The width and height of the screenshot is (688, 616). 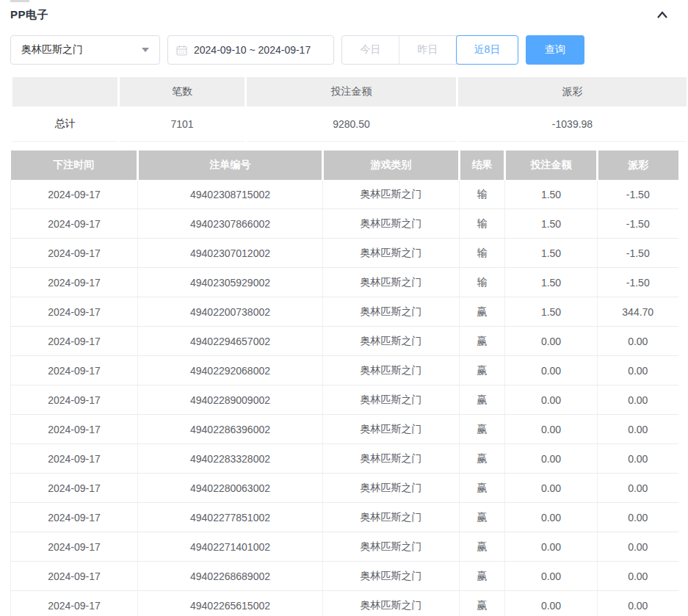 I want to click on header-bet-amount: 投注金额, so click(x=551, y=165).